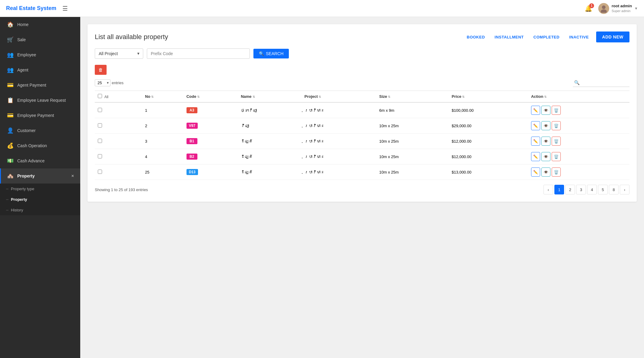 The image size is (644, 358). What do you see at coordinates (40, 25) in the screenshot?
I see `sidebar-item-home: 🏠 Home` at bounding box center [40, 25].